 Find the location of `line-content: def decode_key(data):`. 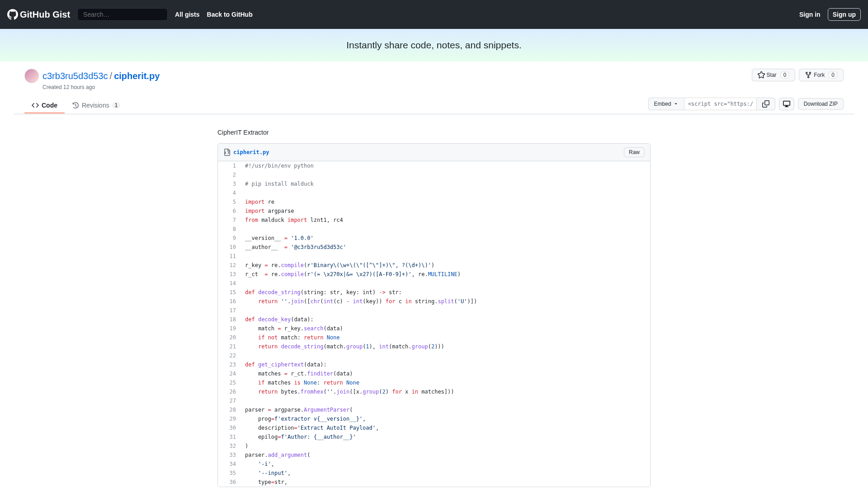

line-content: def decode_key(data): is located at coordinates (445, 319).